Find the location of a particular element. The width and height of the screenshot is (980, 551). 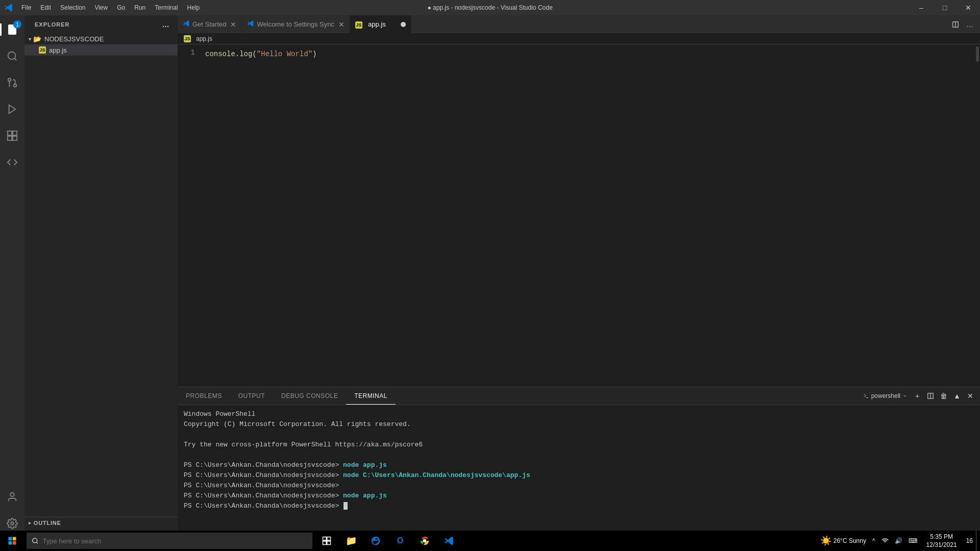

source-control-activity-icon is located at coordinates (12, 83).